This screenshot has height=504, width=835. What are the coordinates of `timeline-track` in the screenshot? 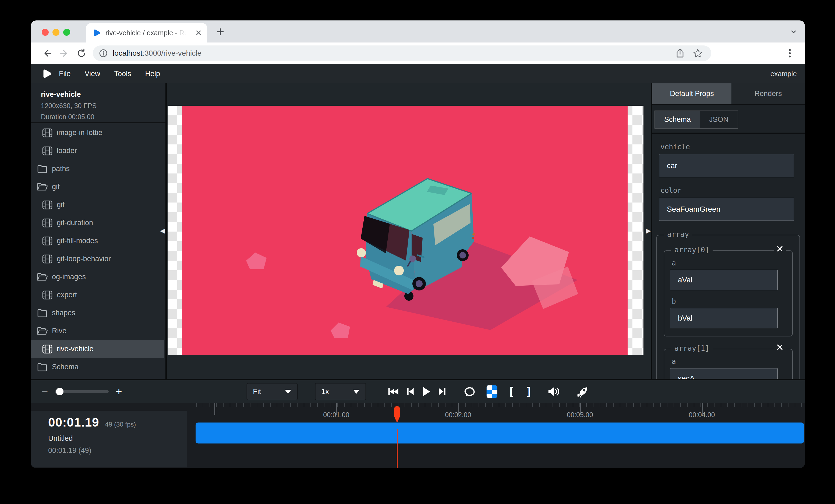 It's located at (500, 433).